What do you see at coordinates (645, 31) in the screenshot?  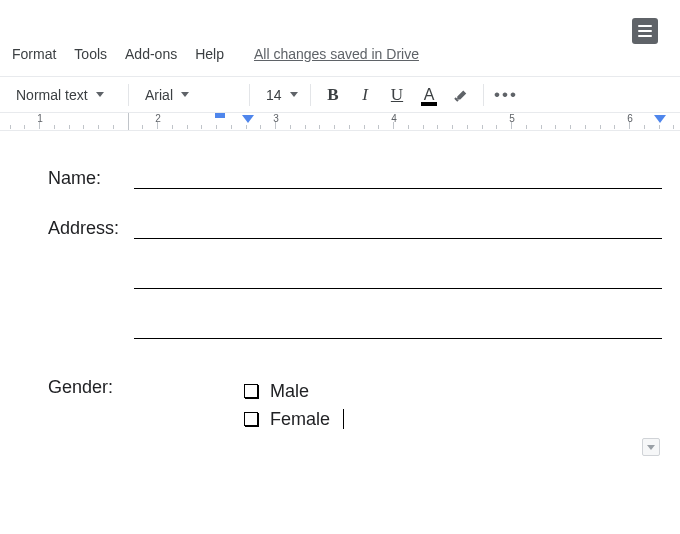 I see `comment-history-button` at bounding box center [645, 31].